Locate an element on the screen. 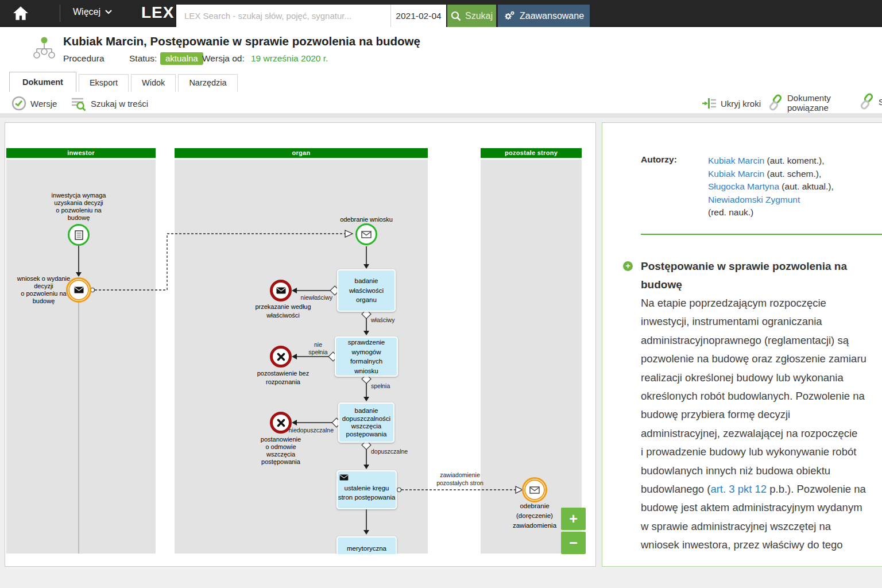 This screenshot has height=588, width=882. task-badanie-dopuszczalnosci: badanie dopuszczalności wszczęcia postęp… is located at coordinates (366, 423).